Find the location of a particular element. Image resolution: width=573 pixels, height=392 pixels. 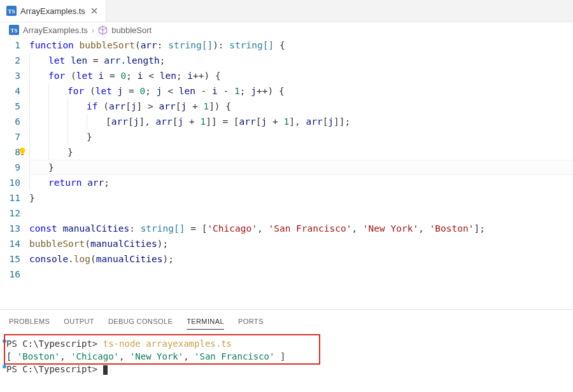

terminal-prompt: PS C:\Typescript> is located at coordinates (52, 369).